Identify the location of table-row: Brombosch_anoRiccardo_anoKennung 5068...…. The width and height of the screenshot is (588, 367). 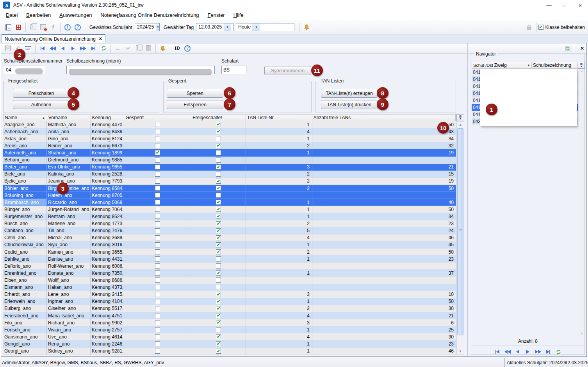
(230, 202).